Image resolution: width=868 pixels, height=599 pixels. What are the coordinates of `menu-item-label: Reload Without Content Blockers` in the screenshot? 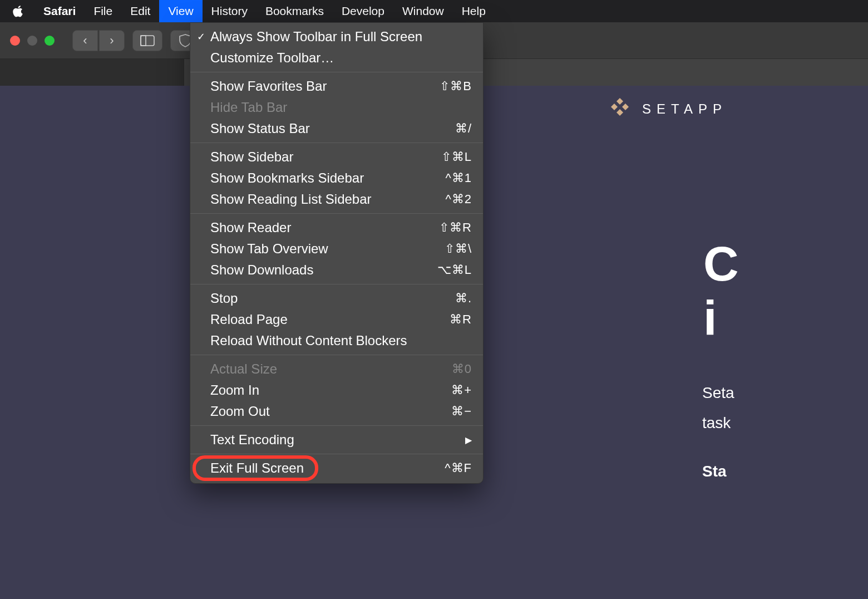 It's located at (309, 341).